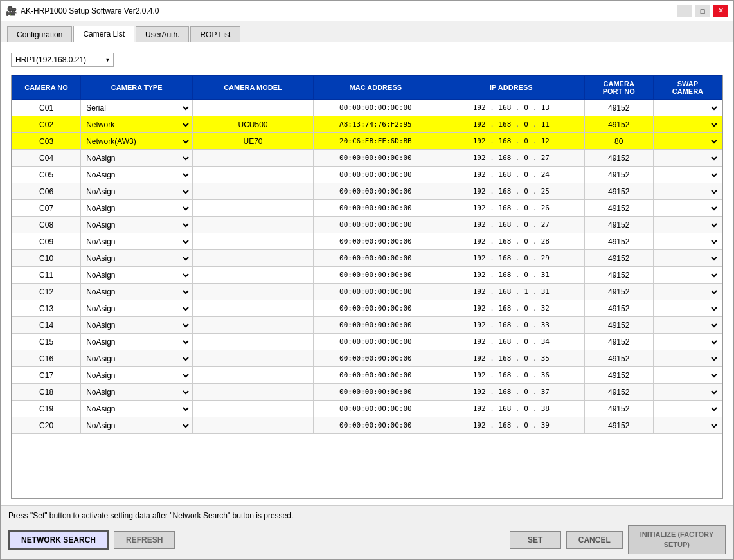  Describe the element at coordinates (62, 60) in the screenshot. I see `hrp-dropdown: HRP1(192.168.0.21)` at that location.